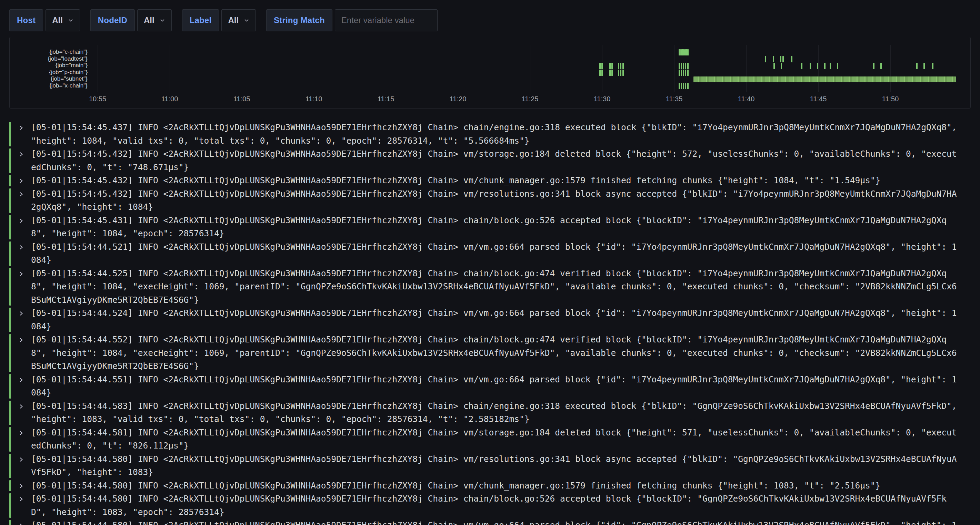 The image size is (980, 525). What do you see at coordinates (247, 21) in the screenshot?
I see `chevron-down-icon` at bounding box center [247, 21].